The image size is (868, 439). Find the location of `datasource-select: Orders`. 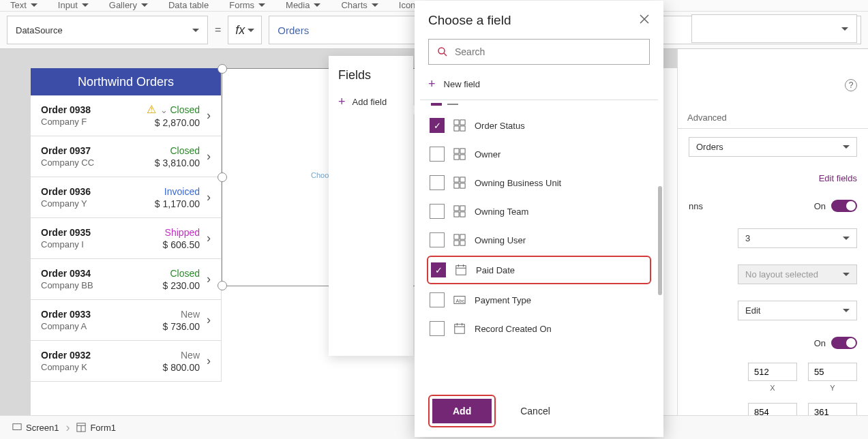

datasource-select: Orders is located at coordinates (773, 147).